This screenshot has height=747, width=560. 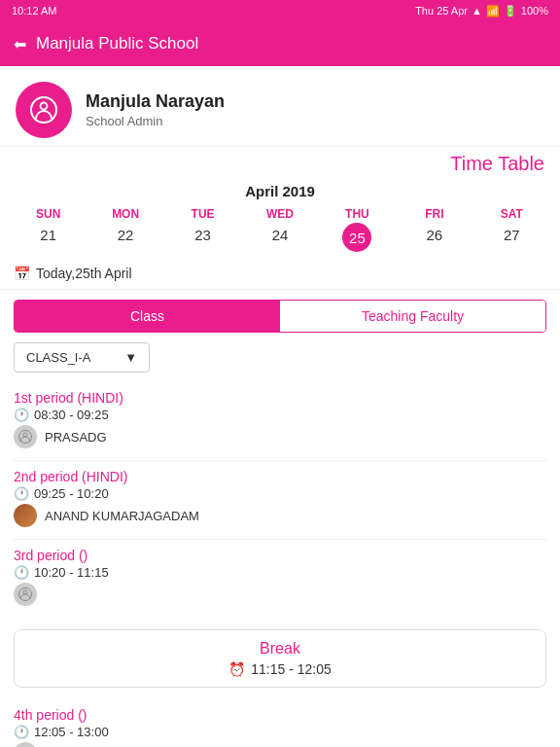 What do you see at coordinates (441, 11) in the screenshot?
I see `status-date: Thu 25 Apr` at bounding box center [441, 11].